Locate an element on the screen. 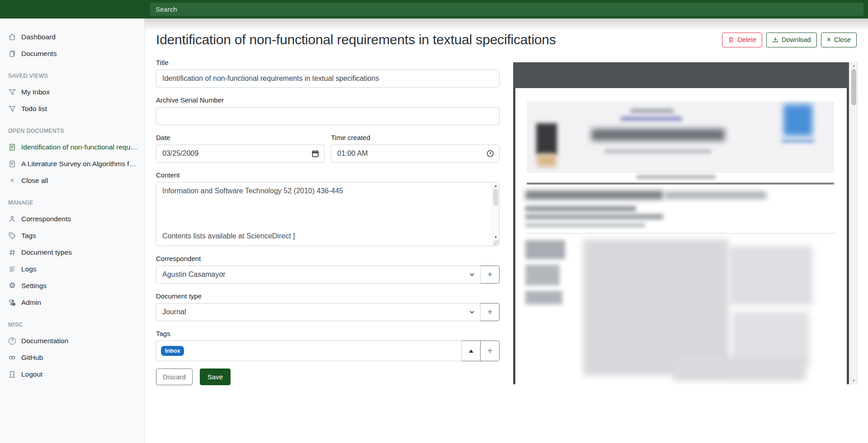  publisher-logo-blurred is located at coordinates (547, 139).